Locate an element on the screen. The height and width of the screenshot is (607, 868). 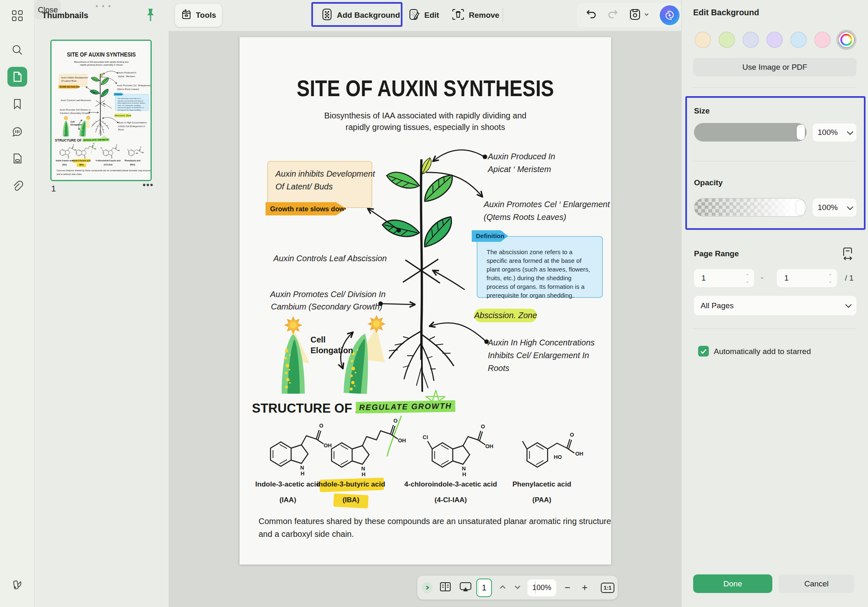
range-from-input: 1 ⌃⌃ is located at coordinates (724, 278).